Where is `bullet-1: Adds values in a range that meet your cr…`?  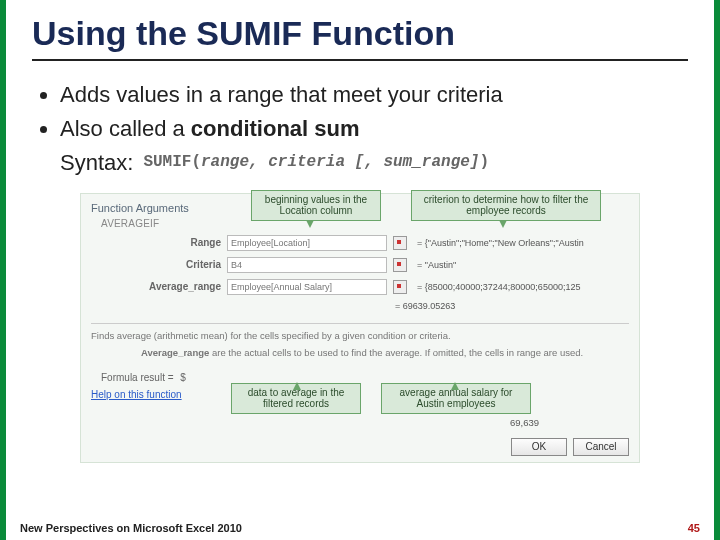
bullet-1: Adds values in a range that meet your cr… is located at coordinates (374, 95).